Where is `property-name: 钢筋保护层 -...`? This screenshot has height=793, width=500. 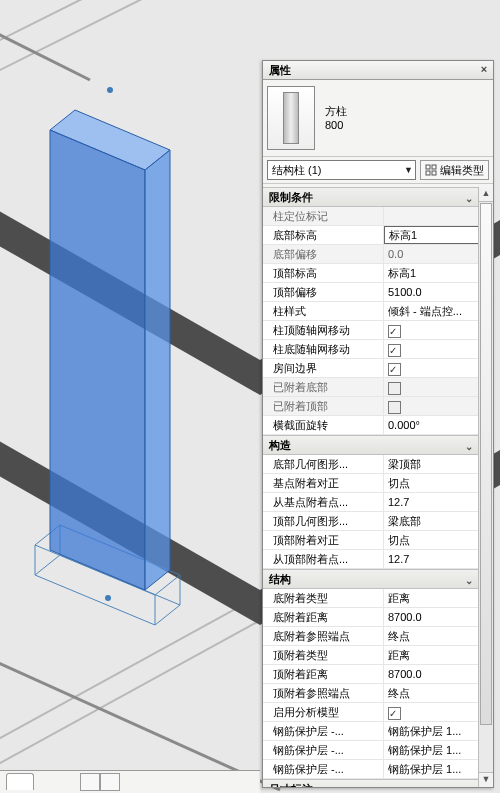 property-name: 钢筋保护层 -... is located at coordinates (324, 750).